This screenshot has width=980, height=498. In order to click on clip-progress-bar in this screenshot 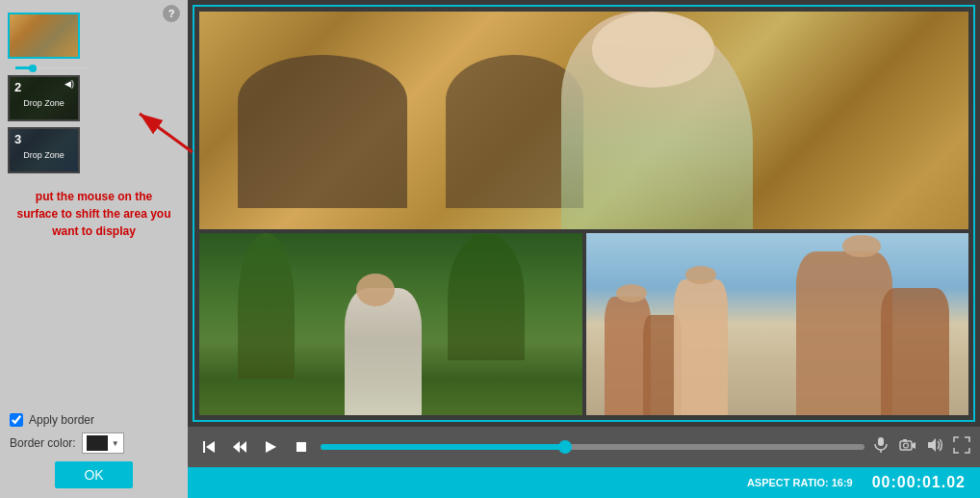, I will do `click(52, 67)`.